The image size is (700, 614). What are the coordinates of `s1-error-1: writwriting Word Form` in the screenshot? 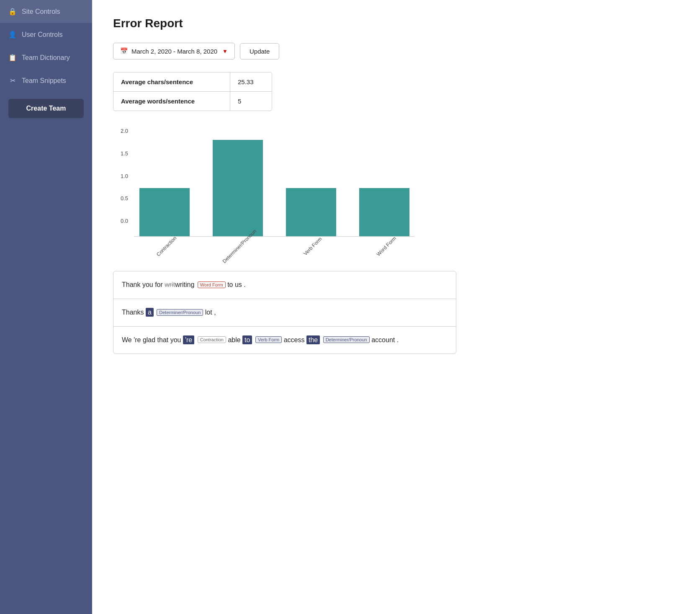 It's located at (196, 285).